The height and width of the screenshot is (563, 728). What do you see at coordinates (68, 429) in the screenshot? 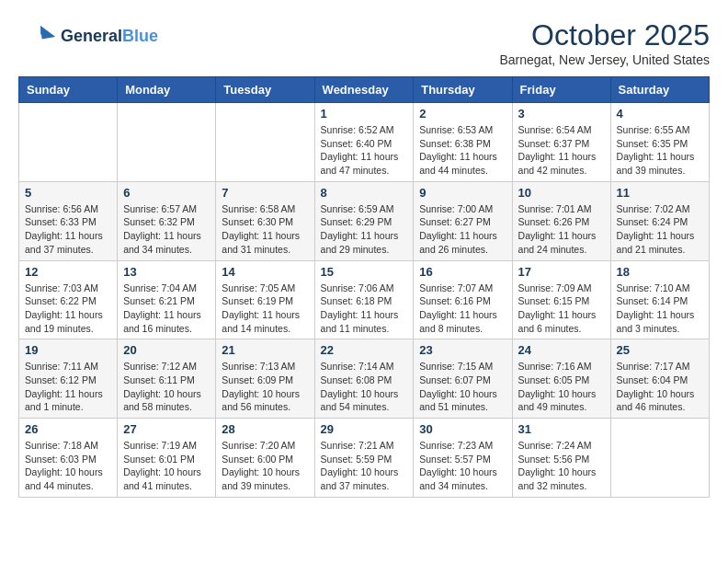
I see `day-number: 26` at bounding box center [68, 429].